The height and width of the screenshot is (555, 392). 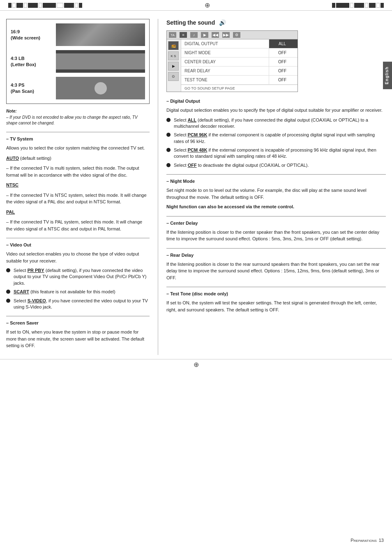 What do you see at coordinates (78, 199) in the screenshot?
I see `ntsc-detail: – If the connected TV is NTSC system, se…` at bounding box center [78, 199].